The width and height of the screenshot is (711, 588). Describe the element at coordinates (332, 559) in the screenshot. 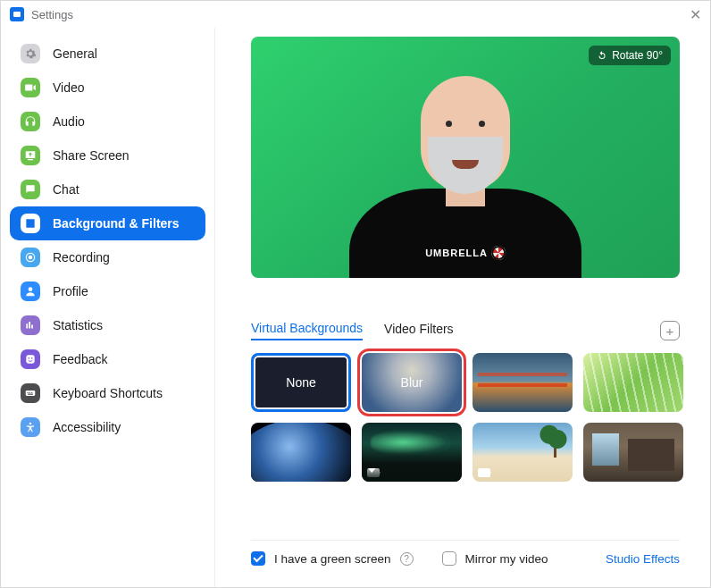

I see `green-screen-label: I have a green screen` at that location.